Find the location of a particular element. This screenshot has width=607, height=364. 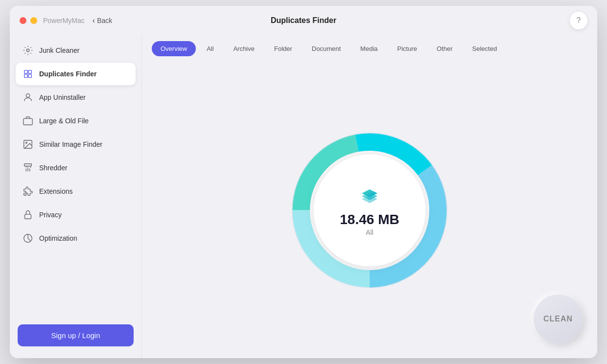

signup-login-button: Sign up / Login is located at coordinates (75, 336).